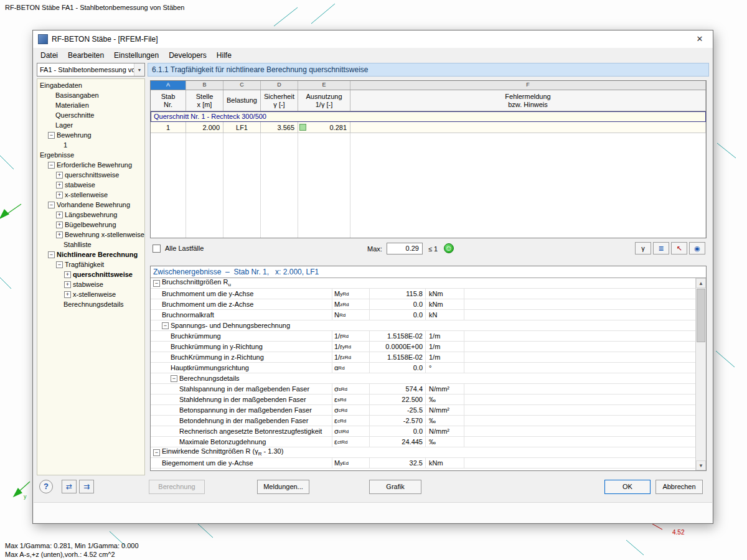  What do you see at coordinates (679, 487) in the screenshot?
I see `abbrechen-button: Abbrechen` at bounding box center [679, 487].